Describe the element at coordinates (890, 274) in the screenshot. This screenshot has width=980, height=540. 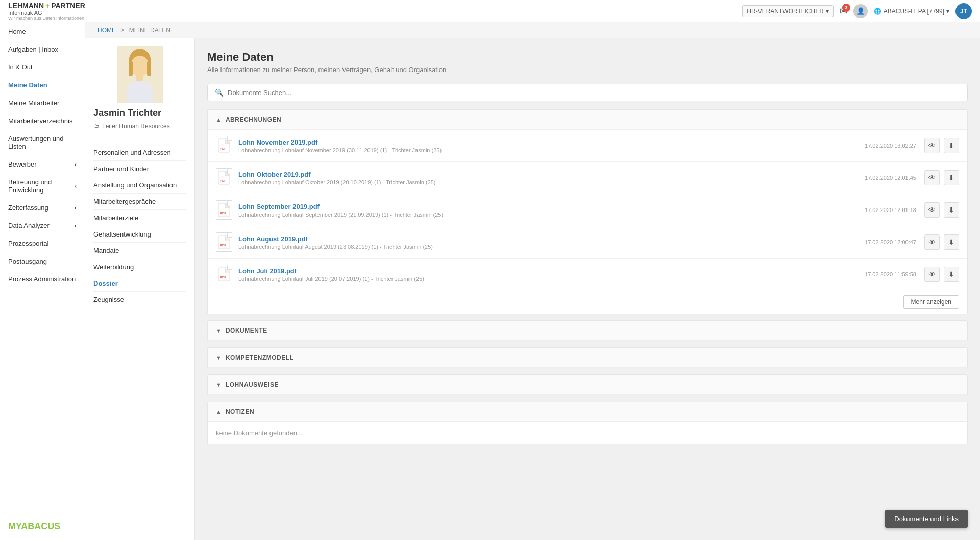
I see `file-date: 17.02.2020 11:59:58` at that location.